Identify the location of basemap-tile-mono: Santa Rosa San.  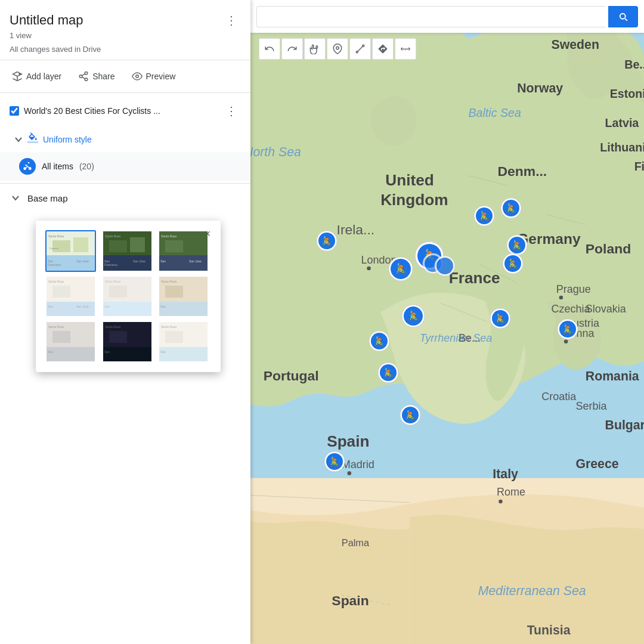
(70, 342).